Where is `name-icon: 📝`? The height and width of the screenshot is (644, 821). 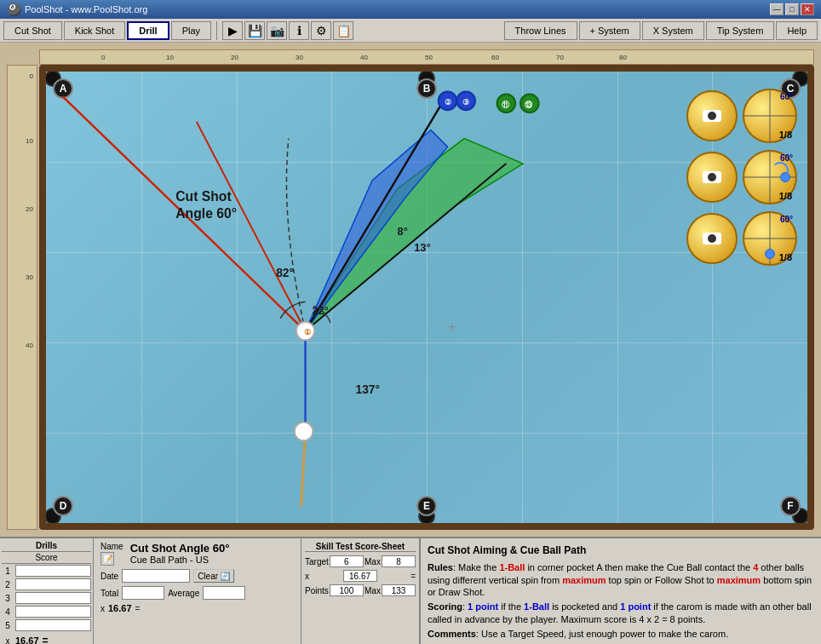 name-icon: 📝 is located at coordinates (107, 559).